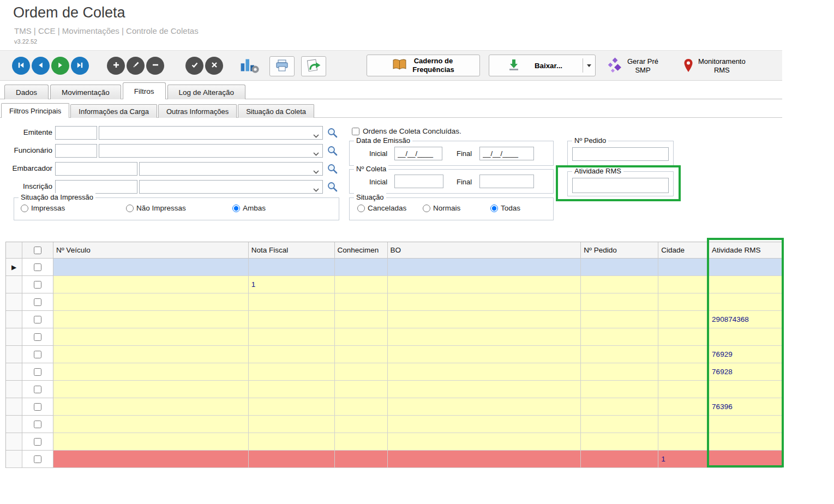 Image resolution: width=834 pixels, height=504 pixels. Describe the element at coordinates (361, 250) in the screenshot. I see `header-conhecimento: Conhecimen` at that location.